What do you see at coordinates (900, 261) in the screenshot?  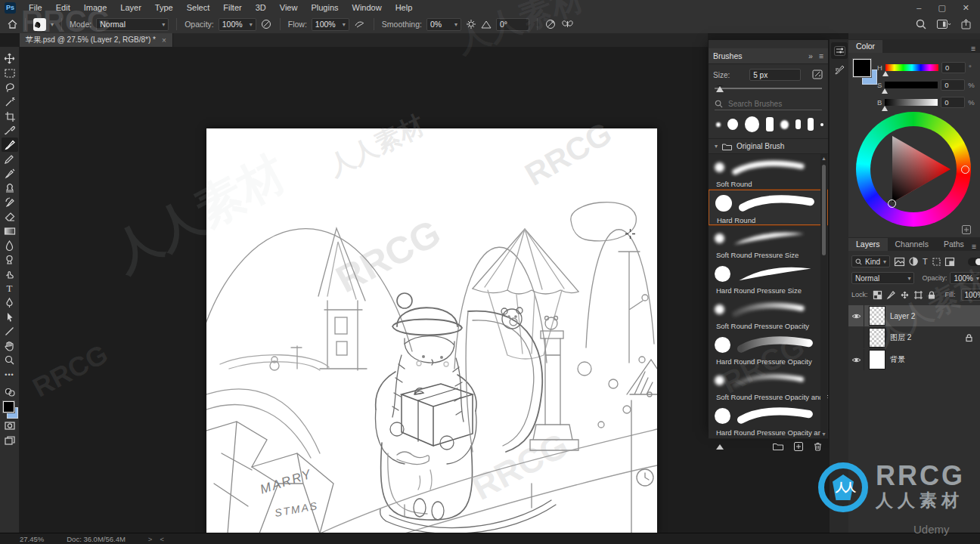 I see `filter-pixel-layers-icon` at bounding box center [900, 261].